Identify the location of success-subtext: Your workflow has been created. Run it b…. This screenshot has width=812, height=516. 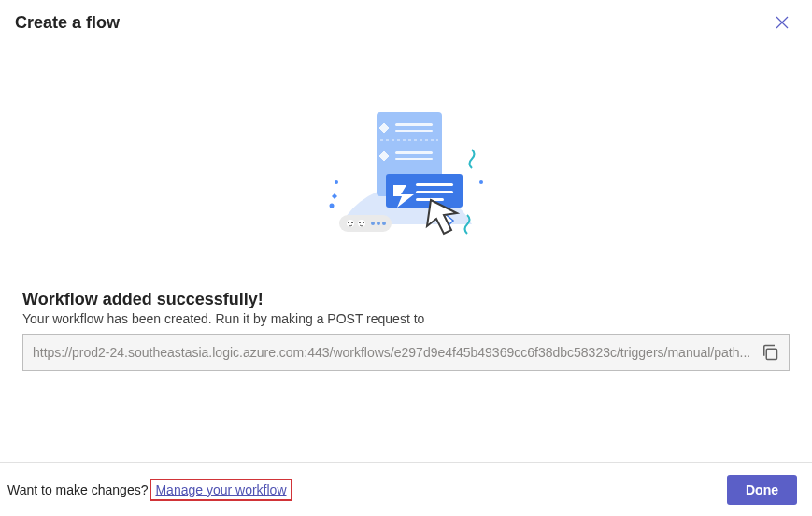
(406, 319).